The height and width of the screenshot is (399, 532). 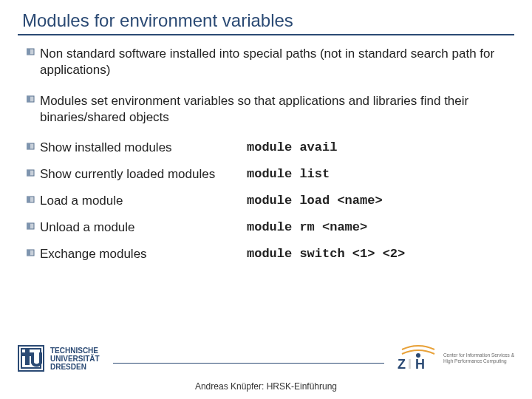 What do you see at coordinates (266, 386) in the screenshot?
I see `footer-caption: Andreas Knüpfer: HRSK-Einführung` at bounding box center [266, 386].